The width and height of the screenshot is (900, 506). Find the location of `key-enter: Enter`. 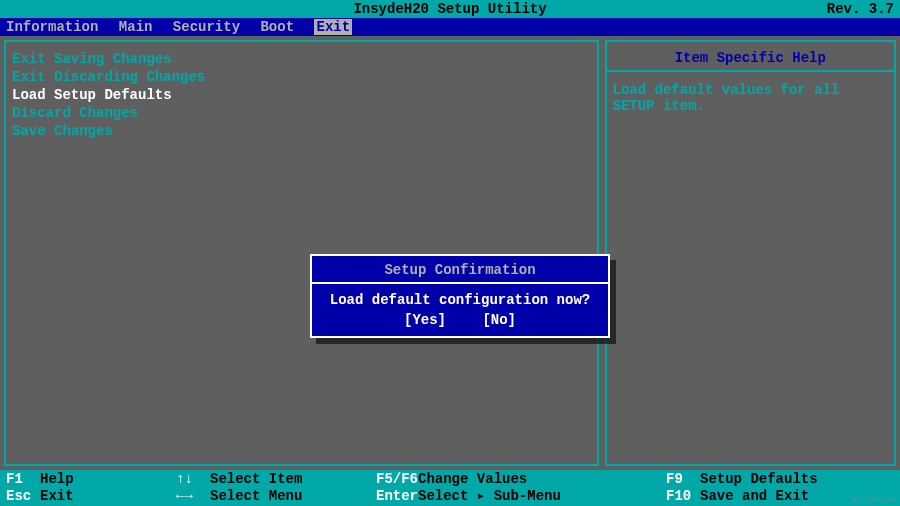

key-enter: Enter is located at coordinates (397, 496).